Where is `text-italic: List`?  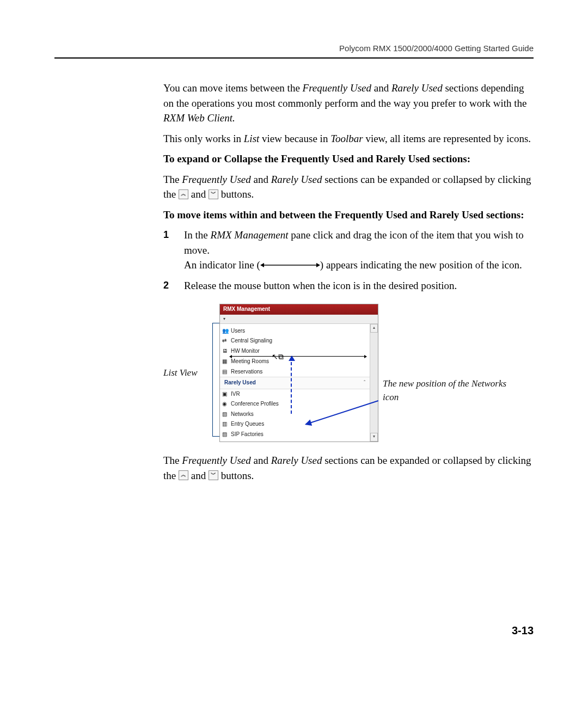
text-italic: List is located at coordinates (252, 138).